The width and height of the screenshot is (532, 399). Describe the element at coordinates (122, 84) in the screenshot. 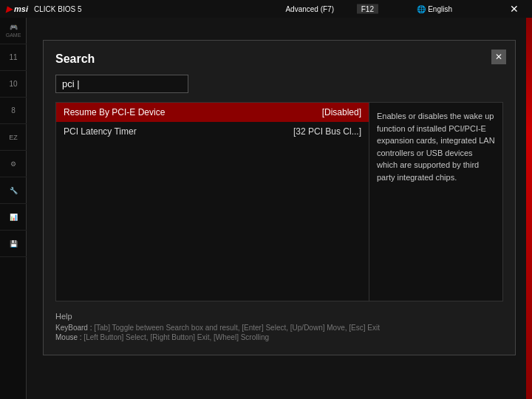

I see `search-input` at that location.